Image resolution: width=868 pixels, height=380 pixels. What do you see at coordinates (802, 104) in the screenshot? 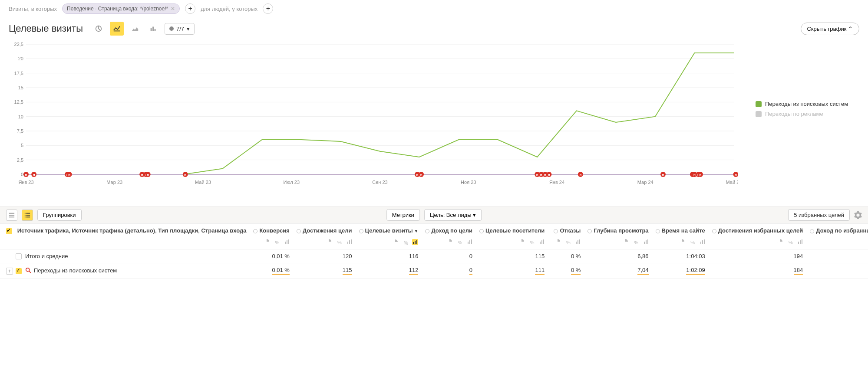
I see `legend-item-search: Переходы из поисковых систем` at bounding box center [802, 104].